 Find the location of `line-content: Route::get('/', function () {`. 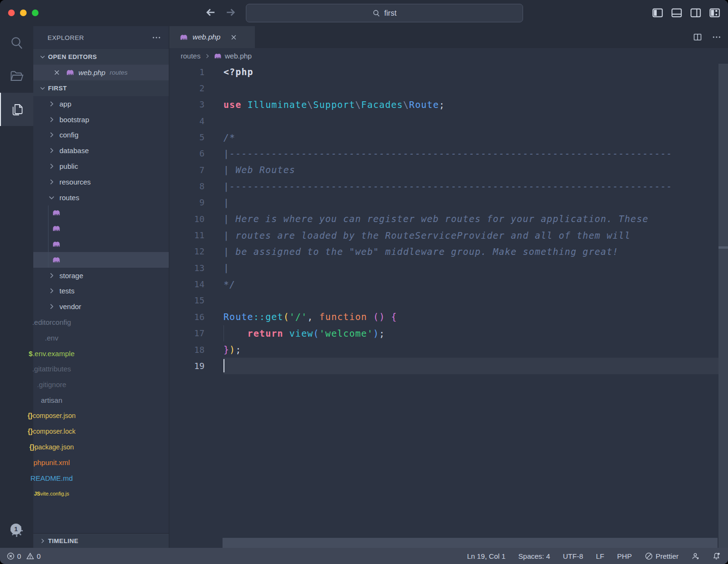

line-content: Route::get('/', function () { is located at coordinates (476, 317).